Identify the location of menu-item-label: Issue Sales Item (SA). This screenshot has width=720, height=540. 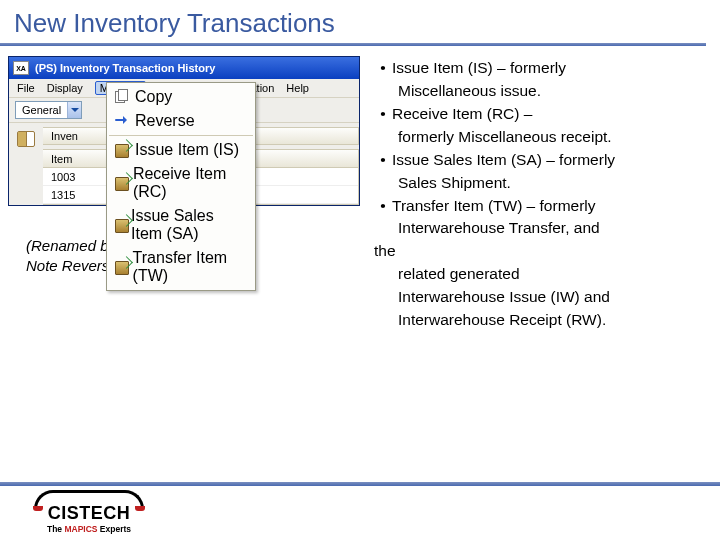
(189, 225).